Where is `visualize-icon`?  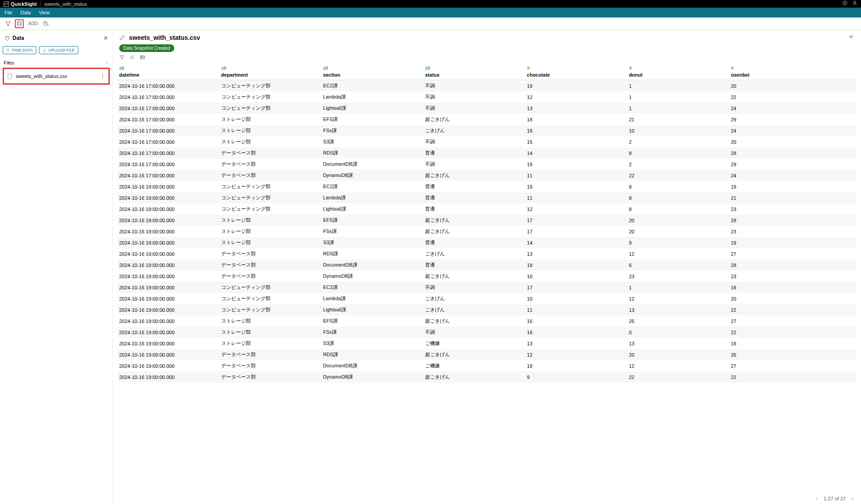
visualize-icon is located at coordinates (8, 24).